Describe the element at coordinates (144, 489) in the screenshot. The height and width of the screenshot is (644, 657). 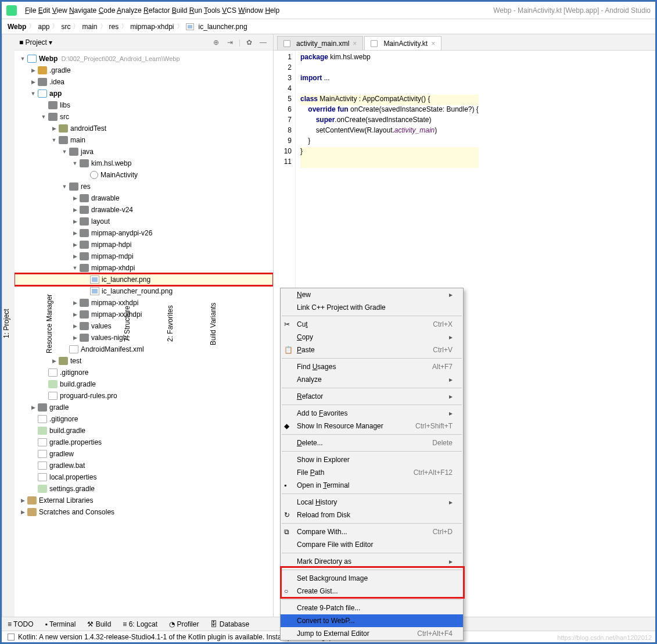
I see `tree-item: settings.gradle` at that location.